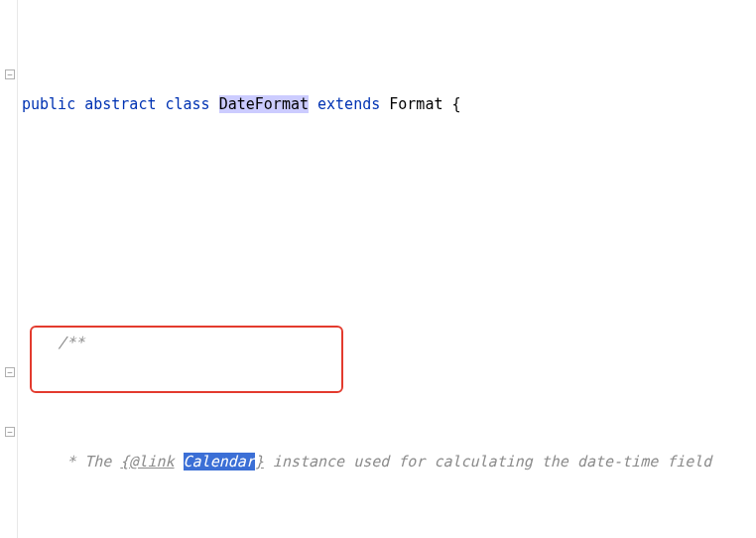 The width and height of the screenshot is (756, 538). Describe the element at coordinates (389, 462) in the screenshot. I see `code-line: * The {@link Calendar} instance used for…` at that location.